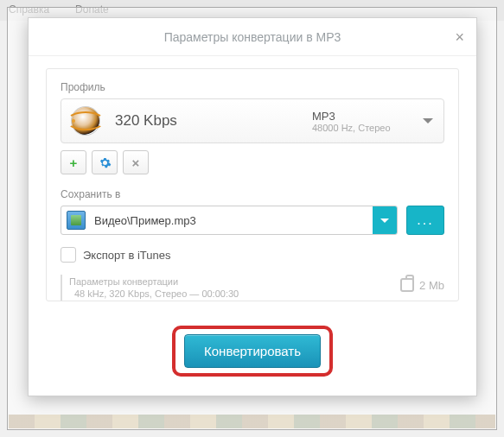  What do you see at coordinates (425, 220) in the screenshot?
I see `browse-button: ...` at bounding box center [425, 220].